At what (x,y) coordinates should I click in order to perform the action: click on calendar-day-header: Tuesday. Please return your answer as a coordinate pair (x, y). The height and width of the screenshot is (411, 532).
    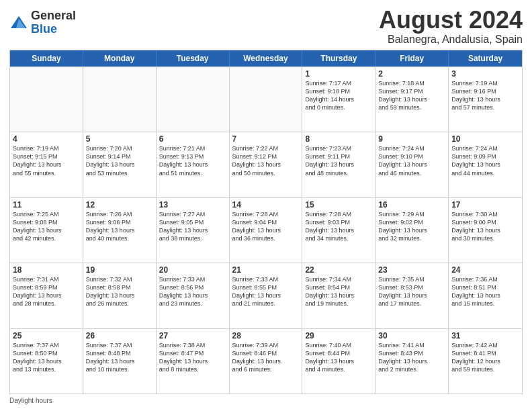
    Looking at the image, I should click on (193, 58).